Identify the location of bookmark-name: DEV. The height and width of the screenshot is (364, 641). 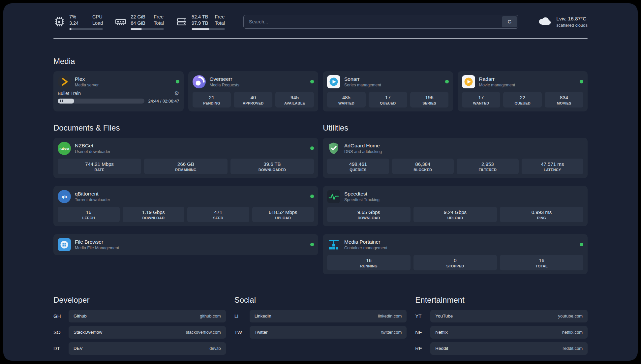
(78, 348).